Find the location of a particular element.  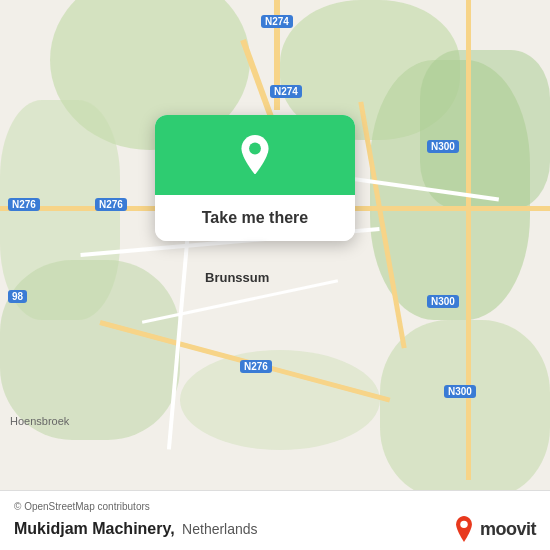

road-label-n274-1: N274 is located at coordinates (277, 22).